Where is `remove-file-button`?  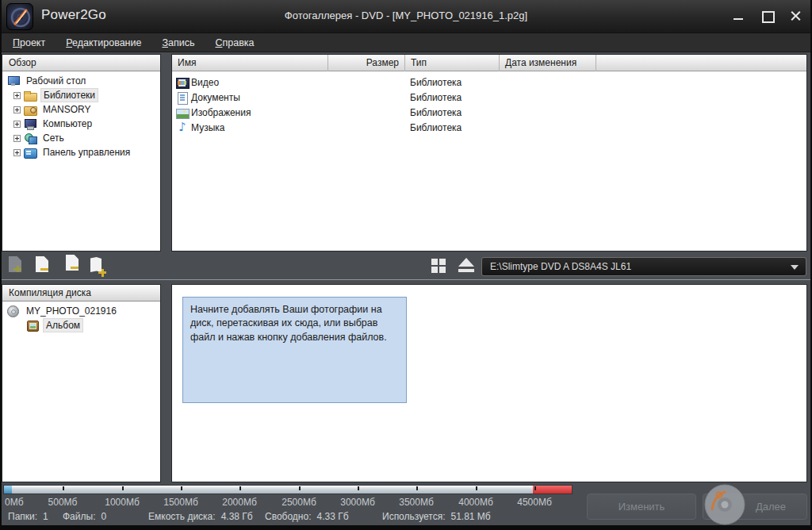 remove-file-button is located at coordinates (44, 266).